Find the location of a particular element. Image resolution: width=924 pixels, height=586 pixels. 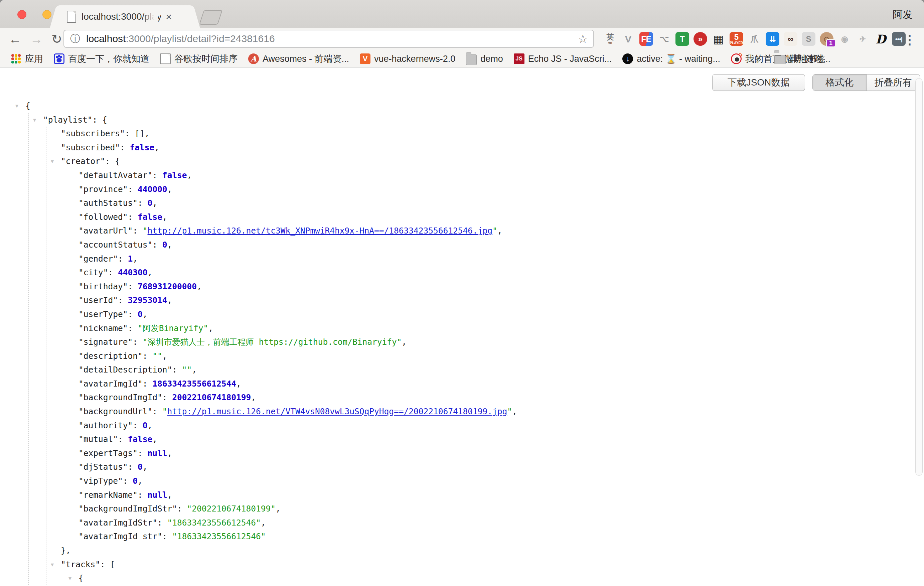

page-icon is located at coordinates (165, 59).